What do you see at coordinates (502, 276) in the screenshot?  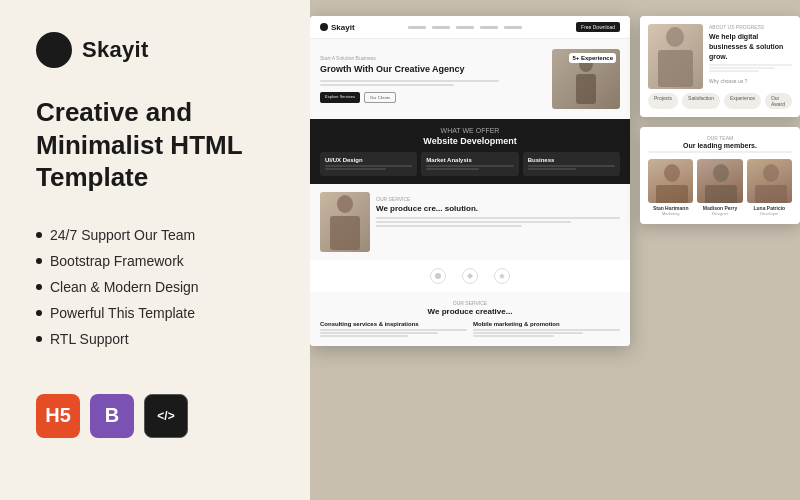 I see `star-icon` at bounding box center [502, 276].